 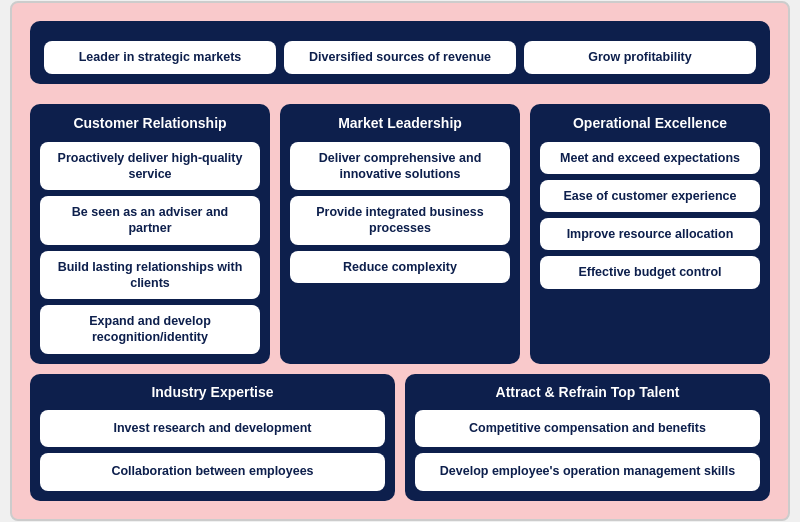 I want to click on top-section: Leader in strategic marketsDiversified s…, so click(x=400, y=52).